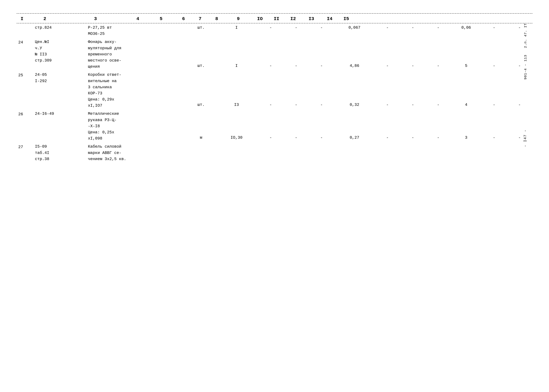 The image size is (549, 392). Describe the element at coordinates (161, 19) in the screenshot. I see `col-header-5: 5` at that location.